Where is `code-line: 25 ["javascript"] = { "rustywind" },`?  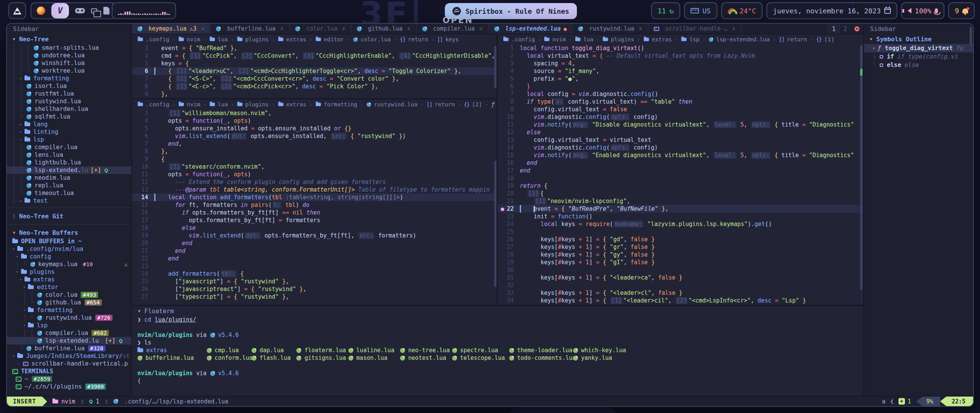
code-line: 25 ["javascript"] = { "rustywind" }, is located at coordinates (314, 281).